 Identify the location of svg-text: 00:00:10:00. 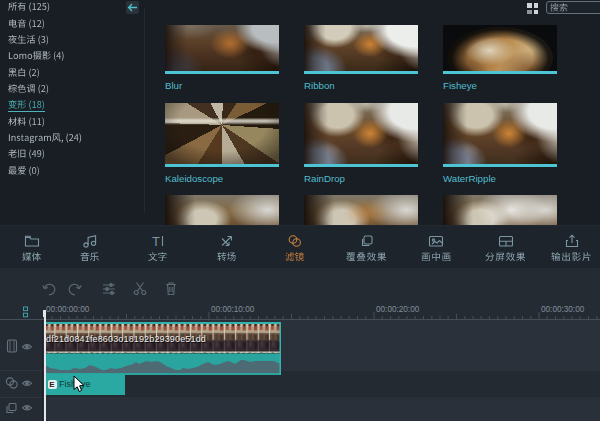
(233, 310).